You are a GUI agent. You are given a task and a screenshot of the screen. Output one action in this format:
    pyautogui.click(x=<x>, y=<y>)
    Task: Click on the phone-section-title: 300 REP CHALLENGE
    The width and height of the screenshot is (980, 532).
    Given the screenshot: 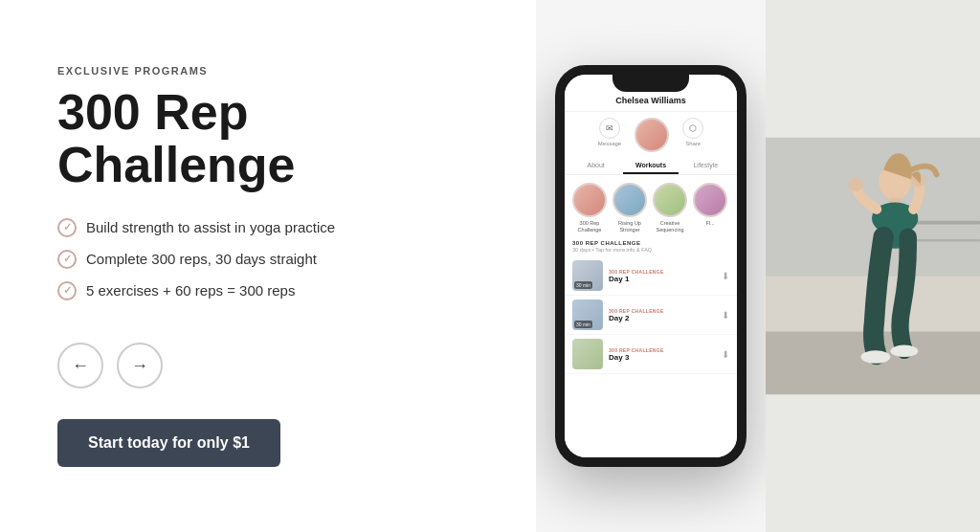 What is the action you would take?
    pyautogui.click(x=651, y=241)
    